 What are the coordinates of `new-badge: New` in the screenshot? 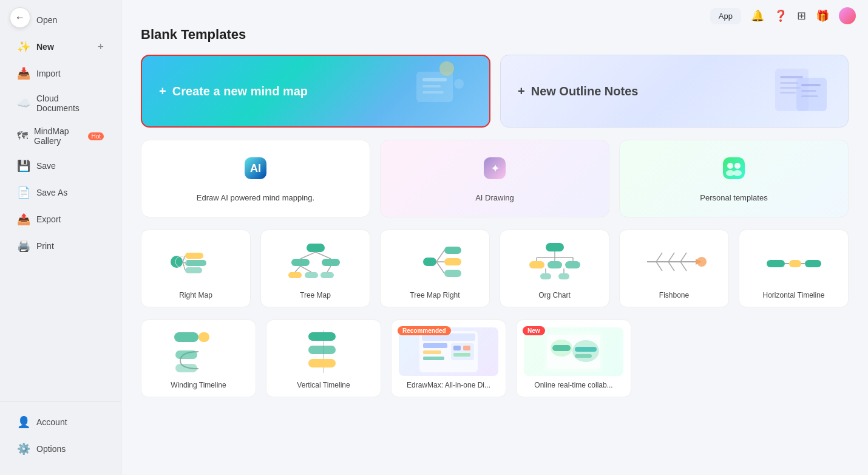 It's located at (534, 330).